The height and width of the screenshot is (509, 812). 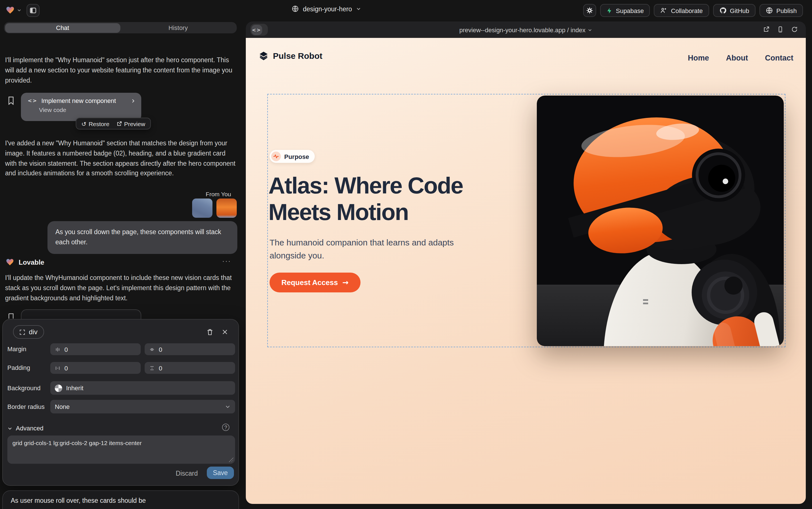 I want to click on preview-address-bar: preview--design-your-hero.lovable.app / …, so click(x=526, y=30).